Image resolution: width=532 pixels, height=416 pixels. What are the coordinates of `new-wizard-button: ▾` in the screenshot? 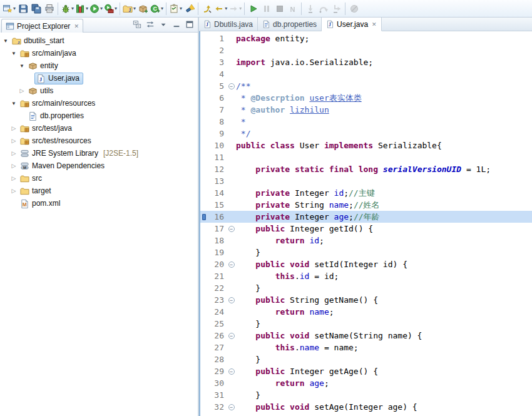 It's located at (9, 9).